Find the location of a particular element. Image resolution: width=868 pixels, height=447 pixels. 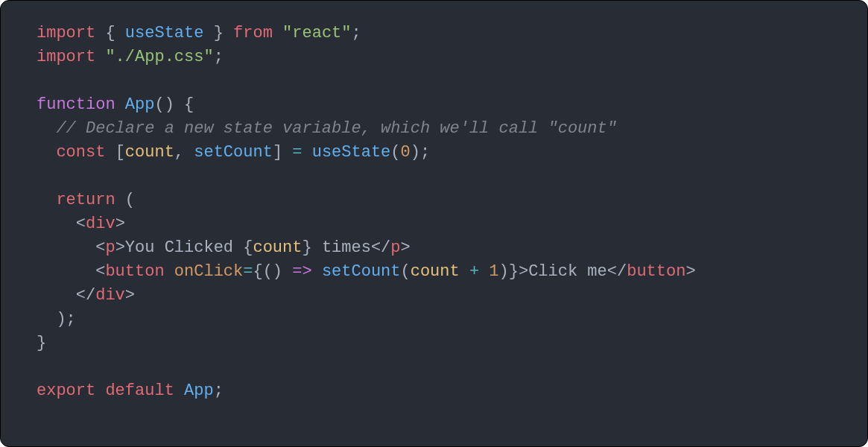

number-1: 1 is located at coordinates (493, 271).